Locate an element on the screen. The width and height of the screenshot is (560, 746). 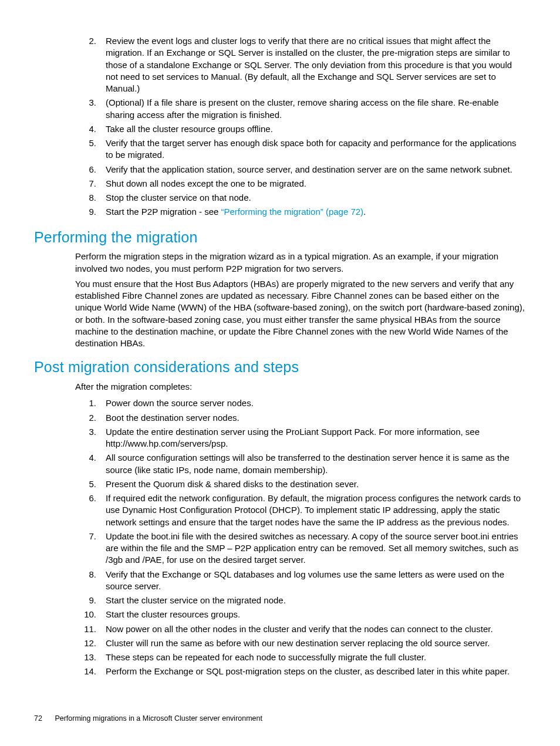
paragraph: After the migration completes: is located at coordinates (301, 387).